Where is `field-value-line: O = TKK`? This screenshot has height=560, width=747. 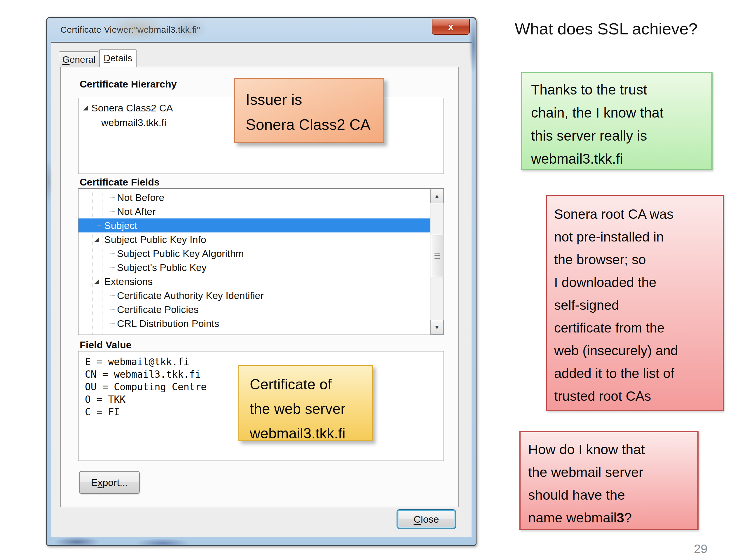 field-value-line: O = TKK is located at coordinates (146, 400).